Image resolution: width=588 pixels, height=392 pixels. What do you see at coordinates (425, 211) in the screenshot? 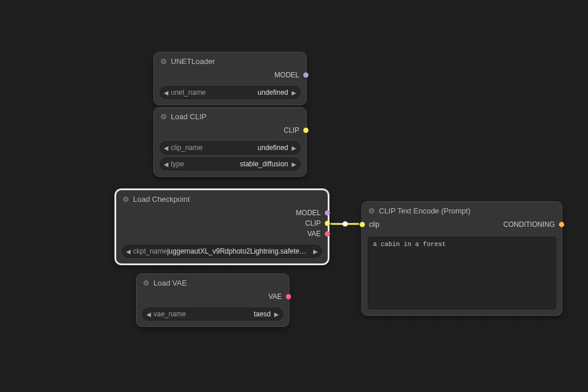
I see `node-title-label: CLIP Text Encode (Prompt)` at bounding box center [425, 211].